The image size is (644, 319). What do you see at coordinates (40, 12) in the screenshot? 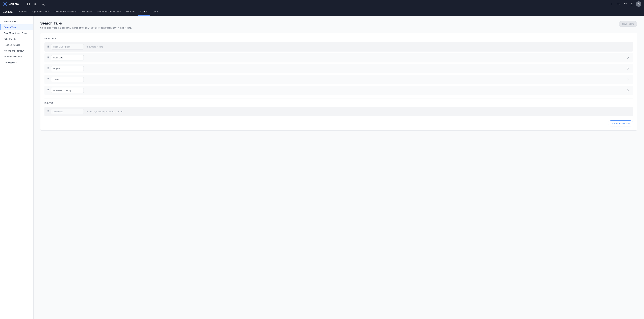
I see `nav-operating-model: Operating Model` at bounding box center [40, 12].